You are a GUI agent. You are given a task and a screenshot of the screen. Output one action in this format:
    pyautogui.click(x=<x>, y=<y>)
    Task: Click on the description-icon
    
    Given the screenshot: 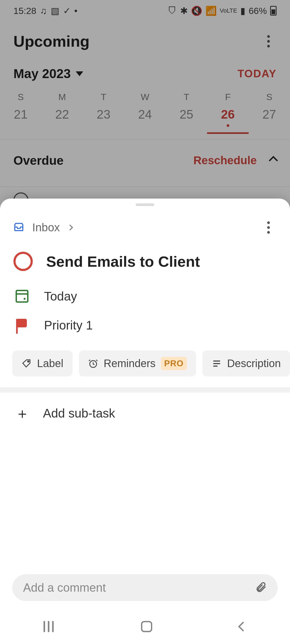 What is the action you would take?
    pyautogui.click(x=217, y=364)
    